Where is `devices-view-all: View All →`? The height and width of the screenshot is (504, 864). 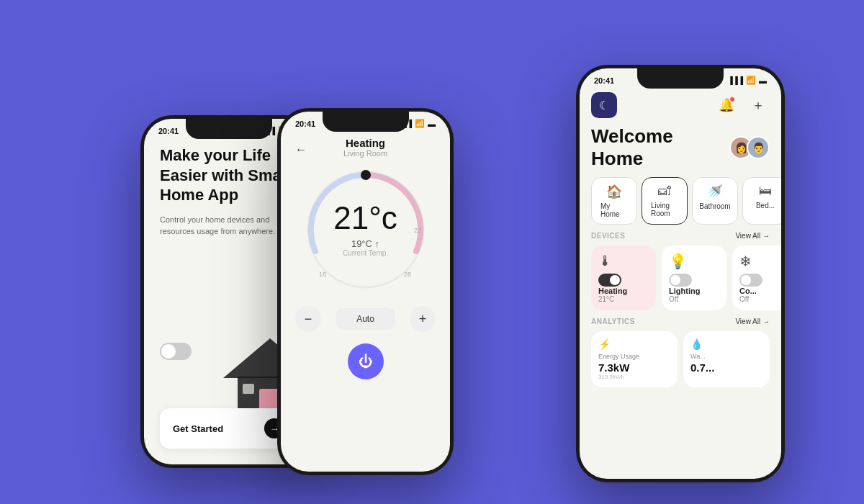
devices-view-all: View All → is located at coordinates (752, 236).